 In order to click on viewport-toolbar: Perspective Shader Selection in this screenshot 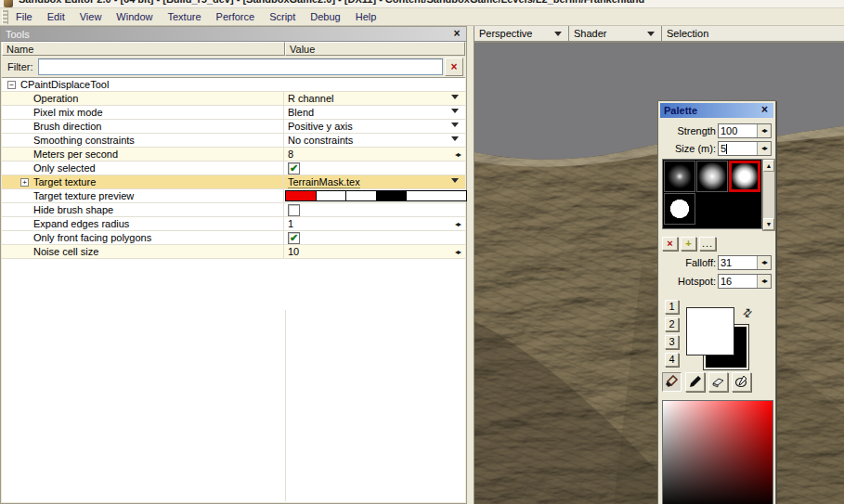, I will do `click(659, 34)`.